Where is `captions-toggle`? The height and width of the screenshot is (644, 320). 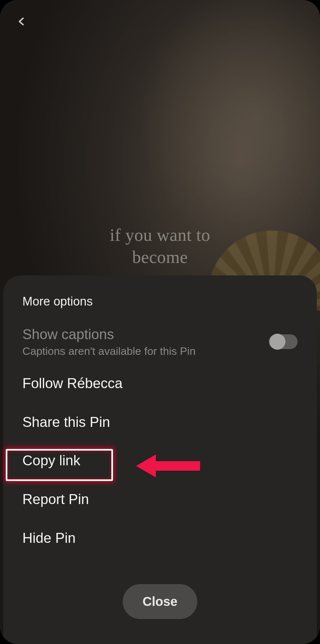 captions-toggle is located at coordinates (283, 342).